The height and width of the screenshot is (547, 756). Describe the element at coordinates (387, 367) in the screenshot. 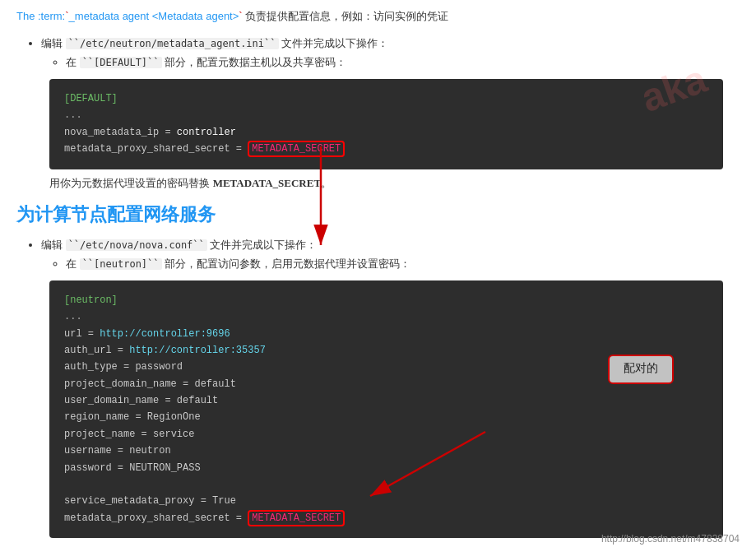

I see `cb2-line5: auth_type = password` at that location.